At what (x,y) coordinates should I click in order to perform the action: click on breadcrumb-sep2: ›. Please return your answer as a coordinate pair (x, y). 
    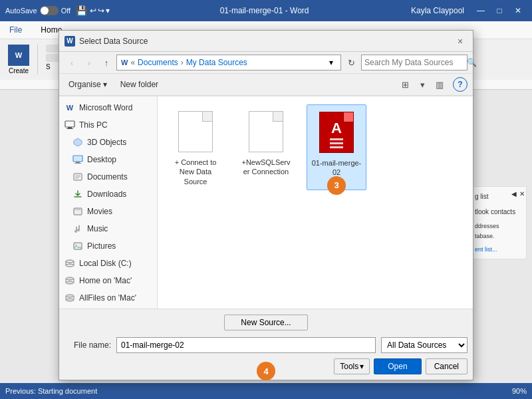
    Looking at the image, I should click on (182, 63).